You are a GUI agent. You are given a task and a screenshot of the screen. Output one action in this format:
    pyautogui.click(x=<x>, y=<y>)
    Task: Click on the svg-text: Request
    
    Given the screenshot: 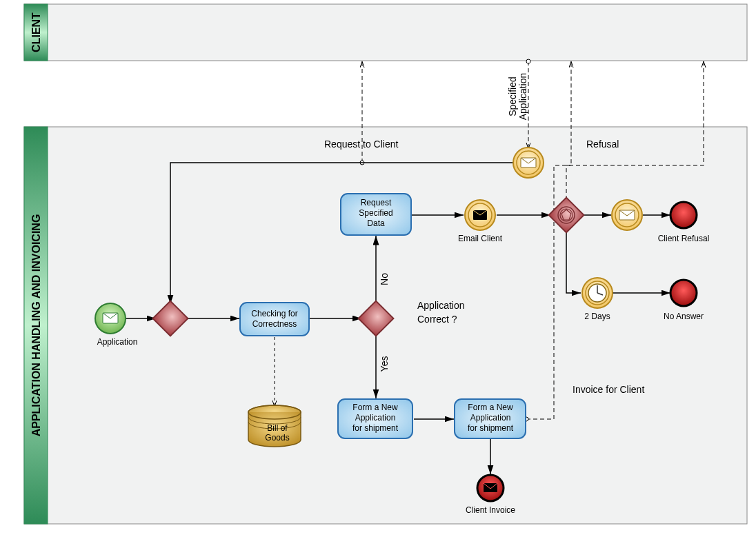 What is the action you would take?
    pyautogui.click(x=377, y=203)
    